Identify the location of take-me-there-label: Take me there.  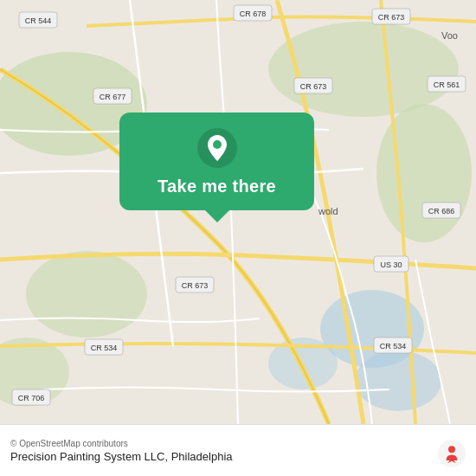
(216, 187).